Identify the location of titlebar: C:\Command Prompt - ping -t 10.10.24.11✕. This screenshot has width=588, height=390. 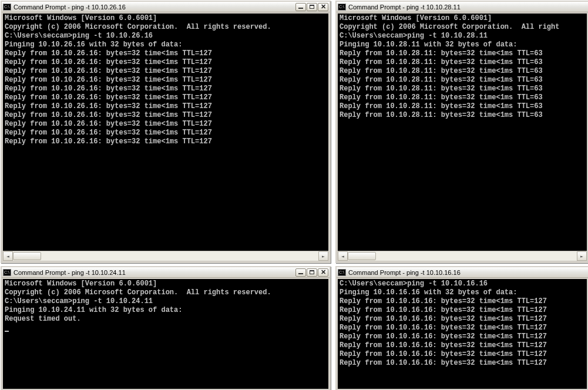
(166, 273).